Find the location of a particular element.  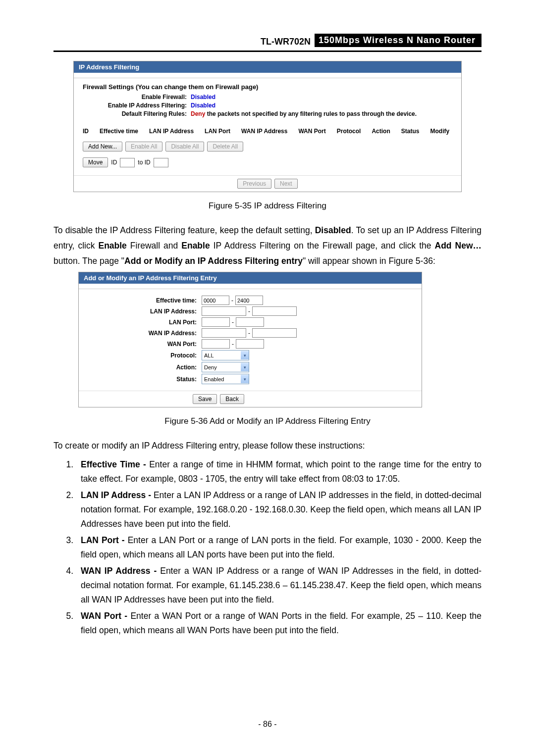

panel-add-modify-entry: Add or Modify an IP Address Filtering En… is located at coordinates (250, 340).